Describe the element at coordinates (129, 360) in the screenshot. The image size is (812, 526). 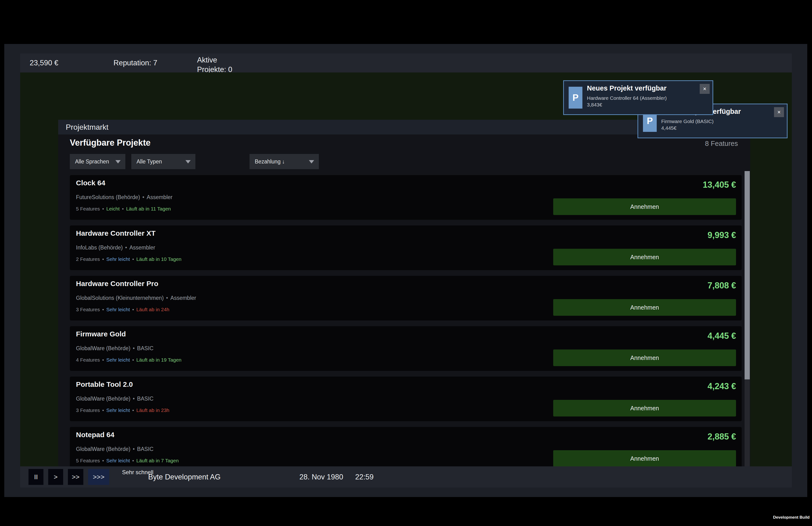
I see `project-detail-line: 4 FeaturesSehr leichtLäuft ab in 19 Tage…` at that location.